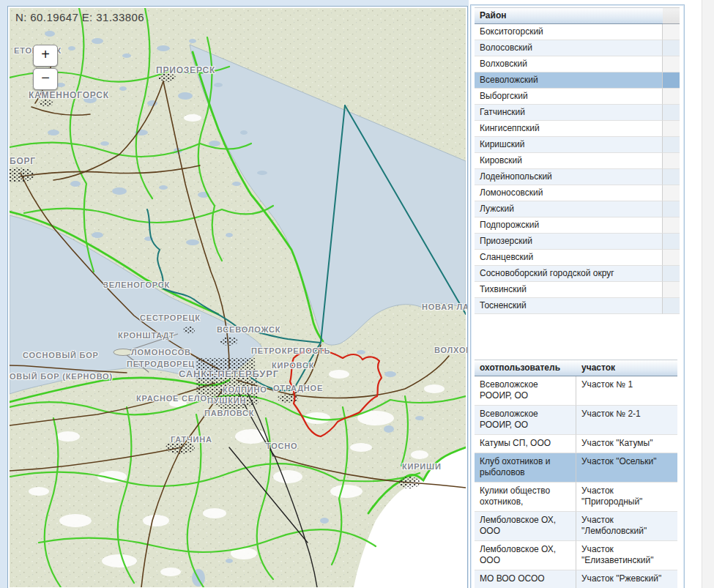 This screenshot has width=714, height=588. Describe the element at coordinates (249, 330) in the screenshot. I see `map-city-label: ВСЕВОЛОЖСК` at that location.